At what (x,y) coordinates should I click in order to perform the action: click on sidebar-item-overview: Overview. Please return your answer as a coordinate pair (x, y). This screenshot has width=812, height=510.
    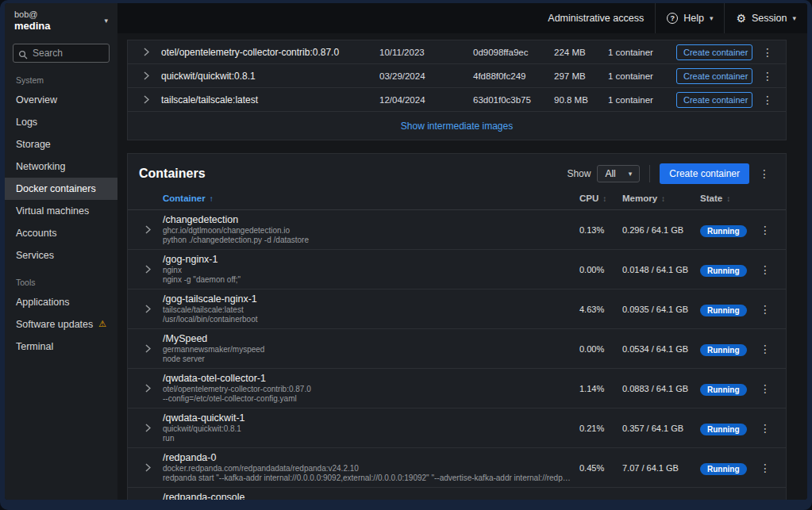
    Looking at the image, I should click on (61, 100).